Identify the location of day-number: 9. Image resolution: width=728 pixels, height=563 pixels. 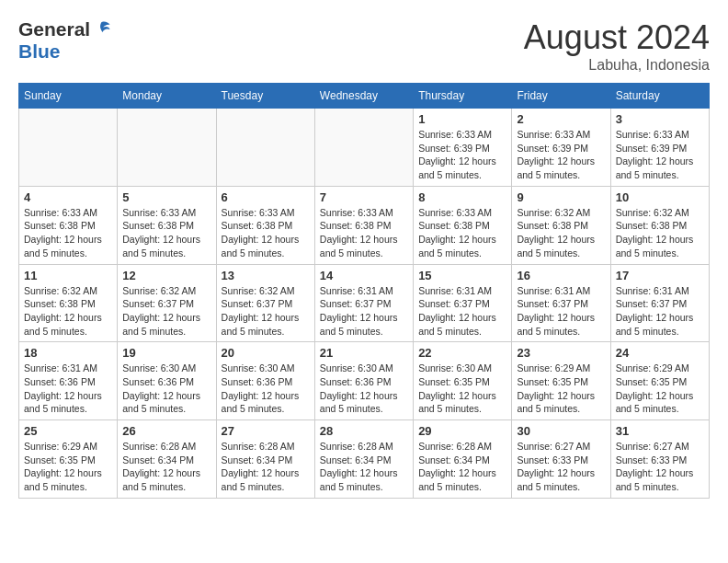
(561, 197).